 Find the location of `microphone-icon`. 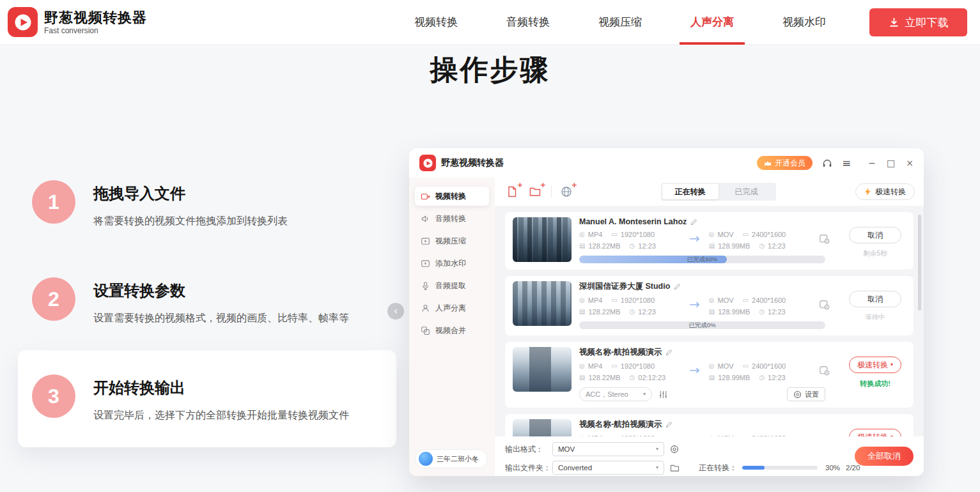

microphone-icon is located at coordinates (426, 286).